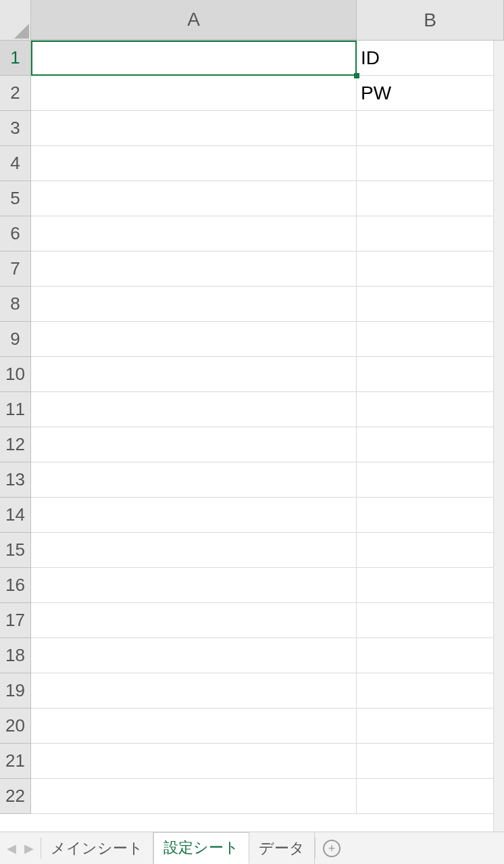  I want to click on cell-A10, so click(194, 375).